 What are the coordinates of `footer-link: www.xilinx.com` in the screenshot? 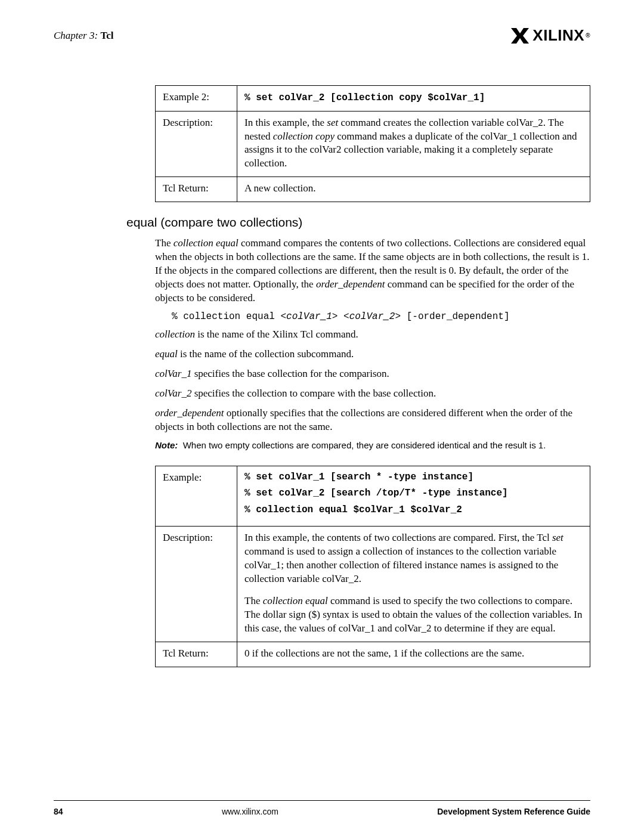 It's located at (250, 812).